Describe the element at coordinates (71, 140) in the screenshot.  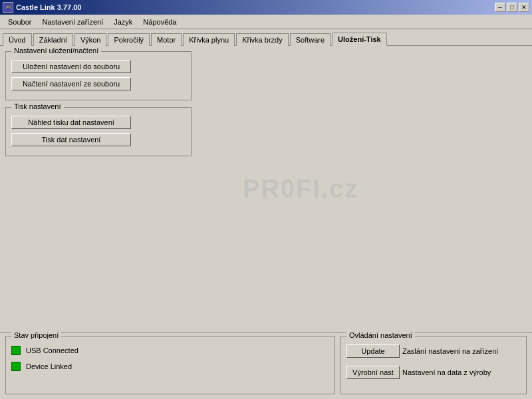
I see `print-button: Tisk dat nastavení` at that location.